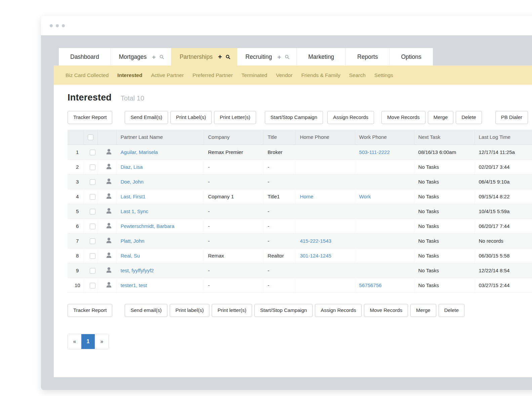  What do you see at coordinates (235, 118) in the screenshot?
I see `print-letter-s-button: Print Letter(s)` at bounding box center [235, 118].